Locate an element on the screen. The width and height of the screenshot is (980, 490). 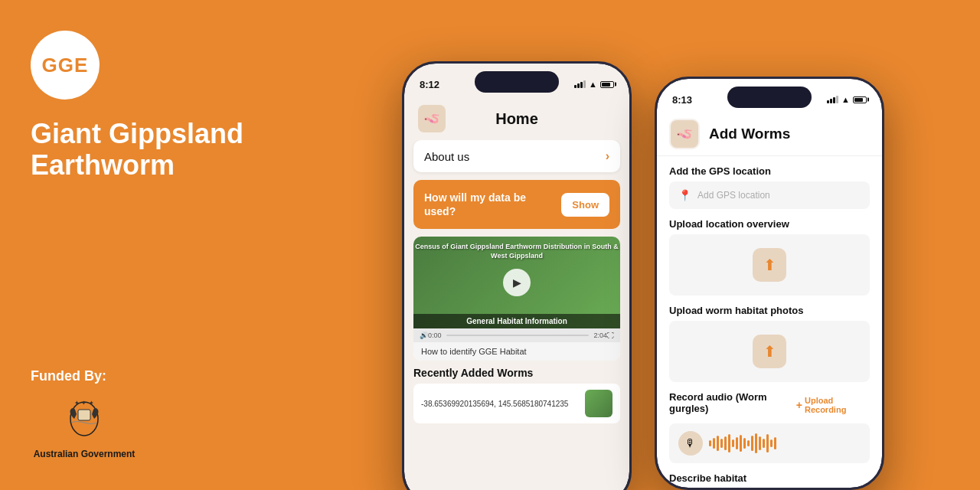
upload-overview-box: ⬆ is located at coordinates (769, 265).